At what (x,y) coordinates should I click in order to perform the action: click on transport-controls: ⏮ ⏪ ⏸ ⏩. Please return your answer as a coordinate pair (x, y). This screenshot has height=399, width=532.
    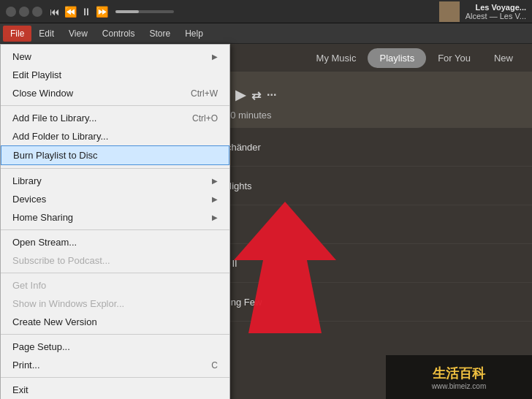
    Looking at the image, I should click on (79, 12).